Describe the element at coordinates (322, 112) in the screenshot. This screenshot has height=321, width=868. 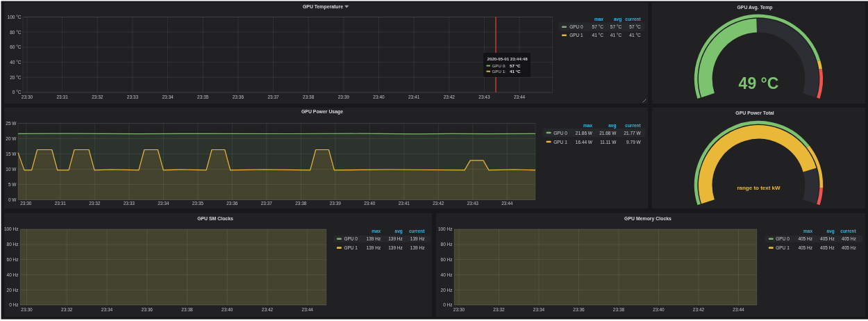
I see `svg-text: GPU Power Usage` at that location.